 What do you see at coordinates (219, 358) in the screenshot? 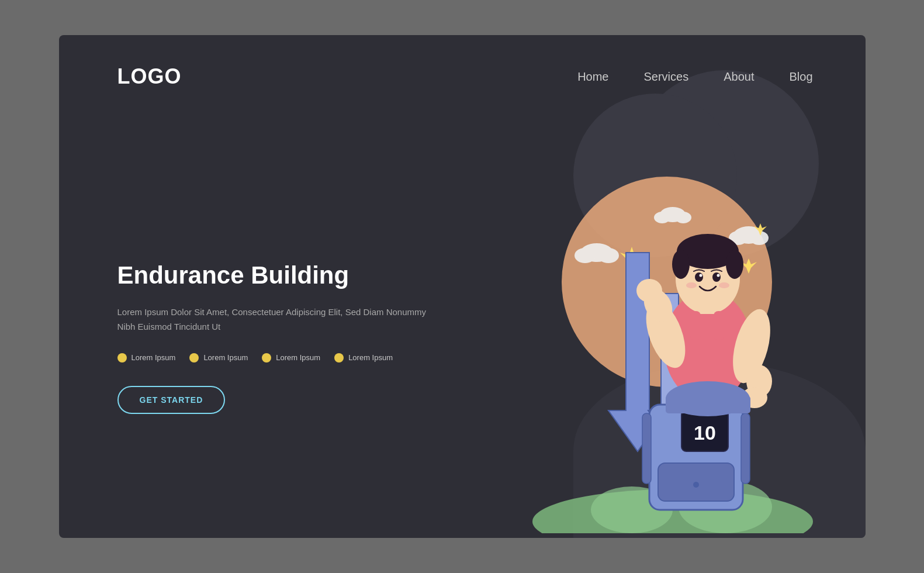
I see `feature-item-2: Lorem Ipsum` at bounding box center [219, 358].